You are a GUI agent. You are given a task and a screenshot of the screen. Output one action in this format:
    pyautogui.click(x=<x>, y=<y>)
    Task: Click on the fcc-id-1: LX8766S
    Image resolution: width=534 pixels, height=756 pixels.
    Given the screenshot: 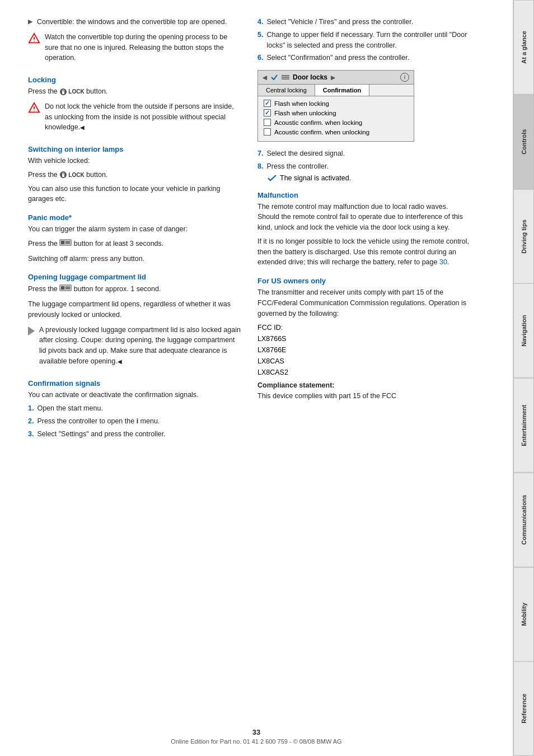 What is the action you would take?
    pyautogui.click(x=272, y=339)
    